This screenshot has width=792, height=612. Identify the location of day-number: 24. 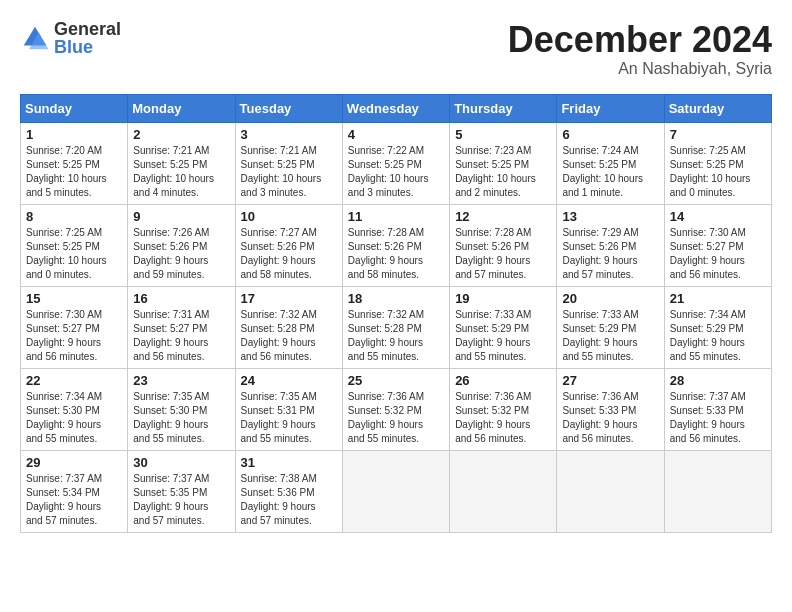
(289, 380).